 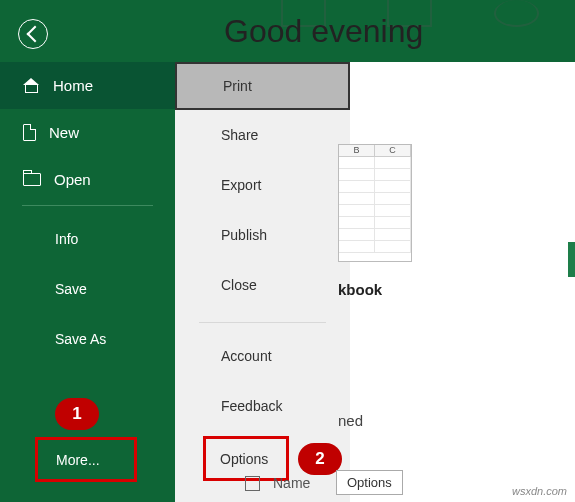 I want to click on flyout-account: Account, so click(x=262, y=356).